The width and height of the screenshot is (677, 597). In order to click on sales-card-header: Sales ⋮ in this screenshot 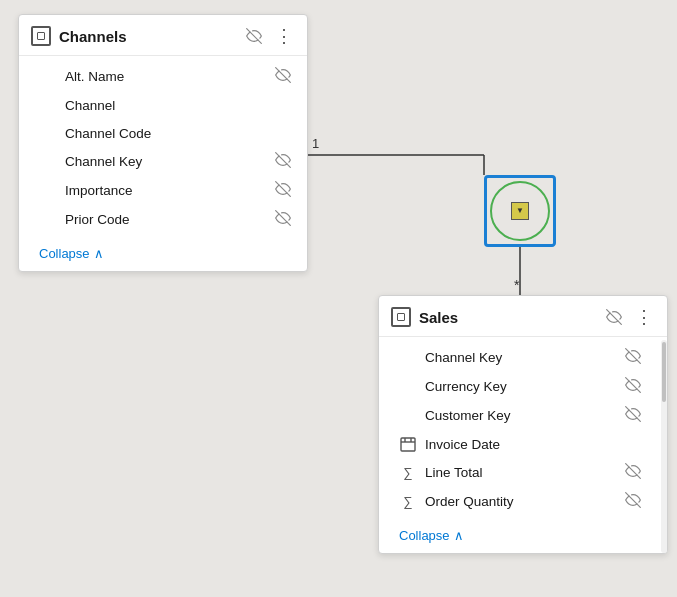, I will do `click(523, 316)`.